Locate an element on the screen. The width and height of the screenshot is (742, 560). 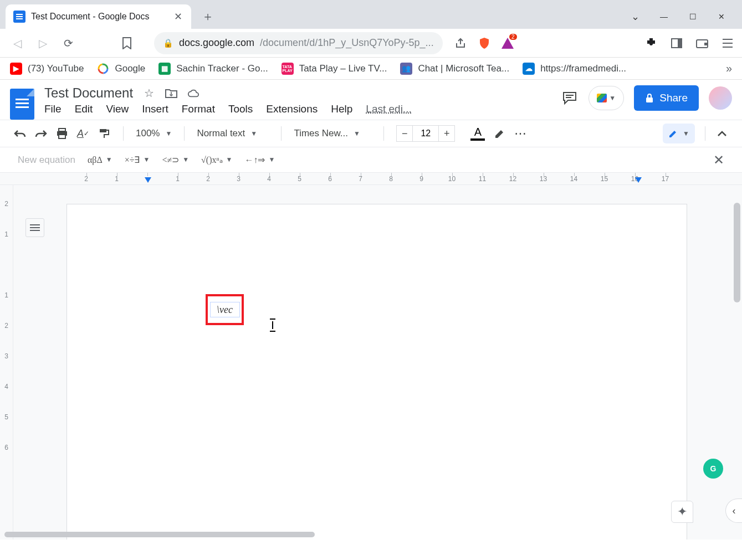
explore-button: ✦ is located at coordinates (682, 512).